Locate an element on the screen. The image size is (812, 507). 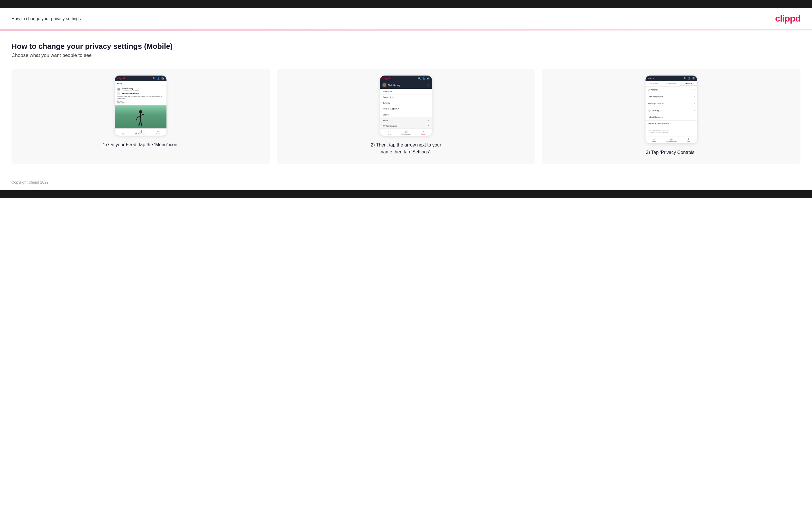
privacy-controls-item: Privacy Controls › is located at coordinates (671, 104).